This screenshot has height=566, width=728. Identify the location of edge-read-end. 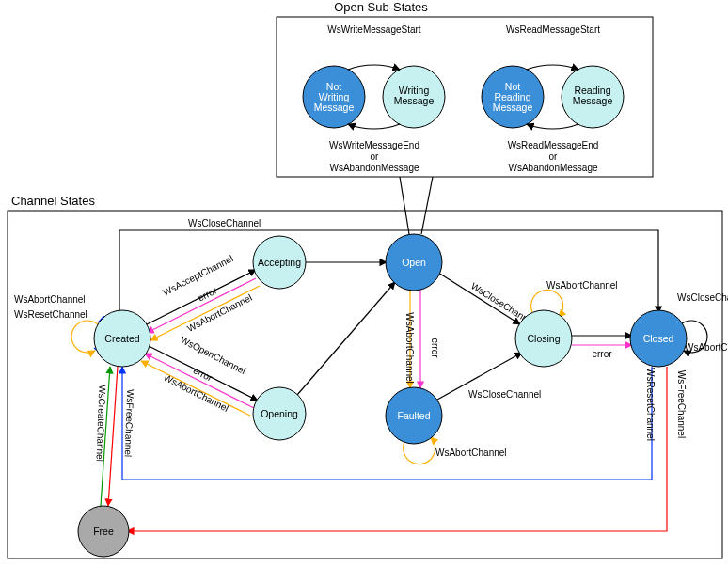
(553, 126).